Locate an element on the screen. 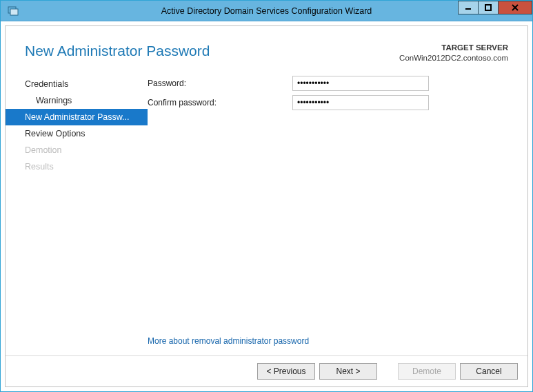  demote-button: Demote is located at coordinates (427, 371).